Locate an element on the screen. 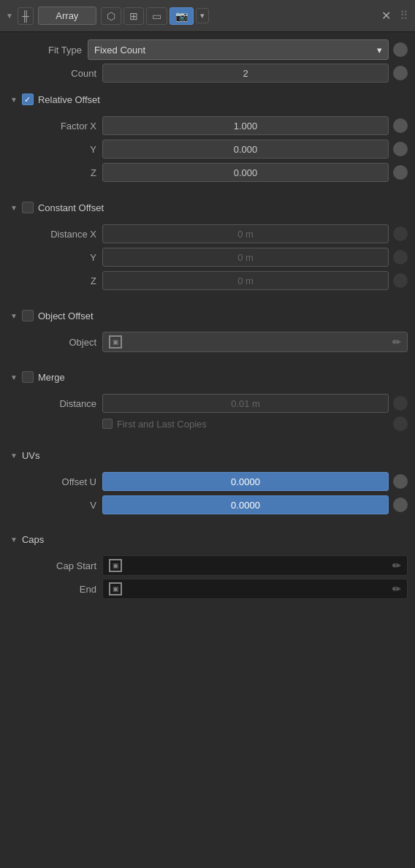  object-box-icon: ▣ is located at coordinates (115, 342).